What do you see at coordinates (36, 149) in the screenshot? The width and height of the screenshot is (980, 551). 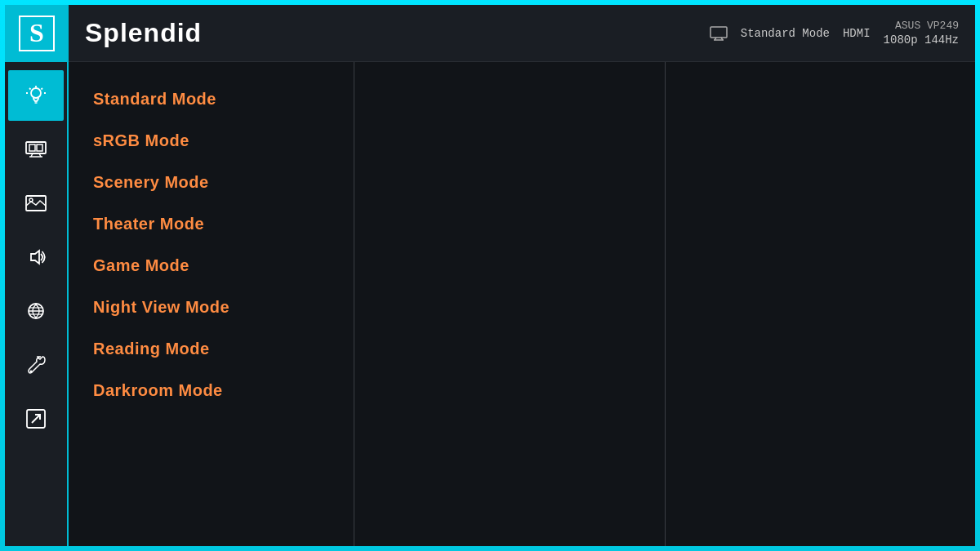 I see `sidebar-item-panel` at bounding box center [36, 149].